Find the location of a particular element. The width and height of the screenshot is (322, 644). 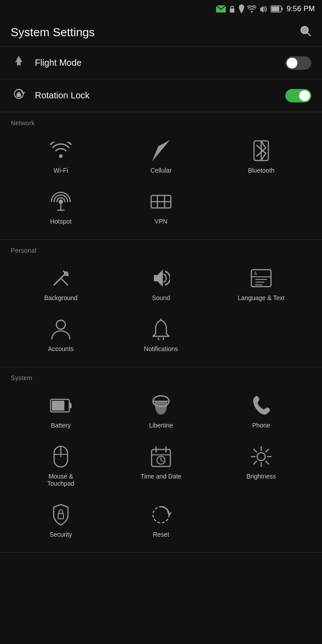

flight-mode-icon is located at coordinates (19, 63).